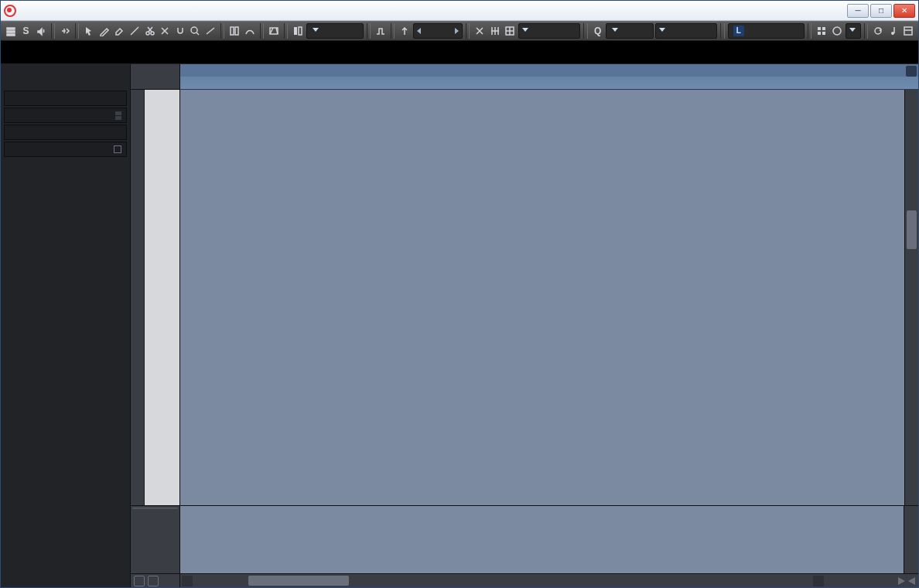  Describe the element at coordinates (911, 540) in the screenshot. I see `controller-lane-tools` at that location.